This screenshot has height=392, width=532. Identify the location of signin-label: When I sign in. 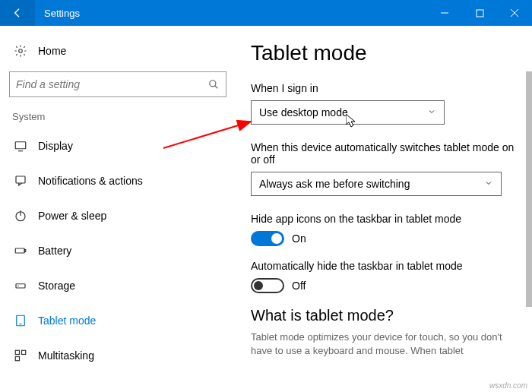
(385, 88).